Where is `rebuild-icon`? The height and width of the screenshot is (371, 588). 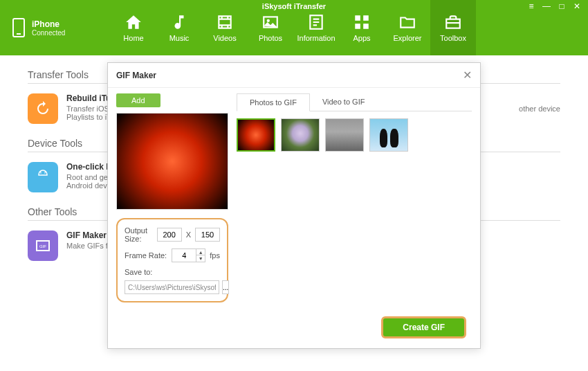 rebuild-icon is located at coordinates (43, 109).